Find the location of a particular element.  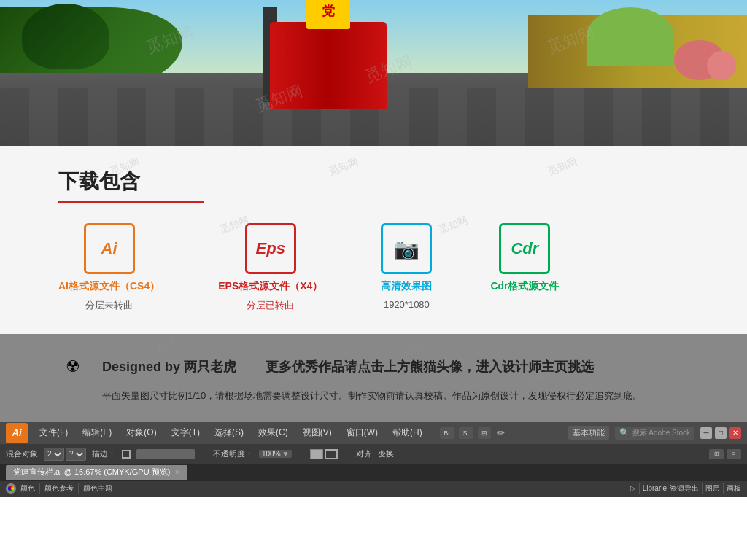

opacity-label: 不透明度： is located at coordinates (233, 454).